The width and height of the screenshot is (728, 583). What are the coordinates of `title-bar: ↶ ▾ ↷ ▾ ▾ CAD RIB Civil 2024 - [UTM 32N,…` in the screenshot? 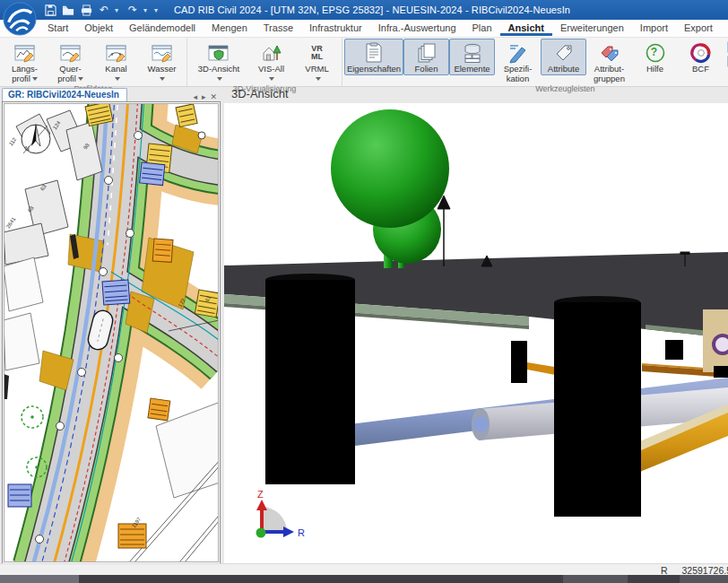 It's located at (364, 10).